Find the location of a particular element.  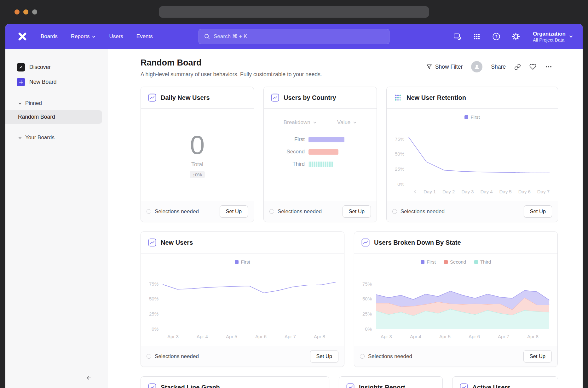

sidebar-section-your-boards-label: Your Boards is located at coordinates (40, 138).